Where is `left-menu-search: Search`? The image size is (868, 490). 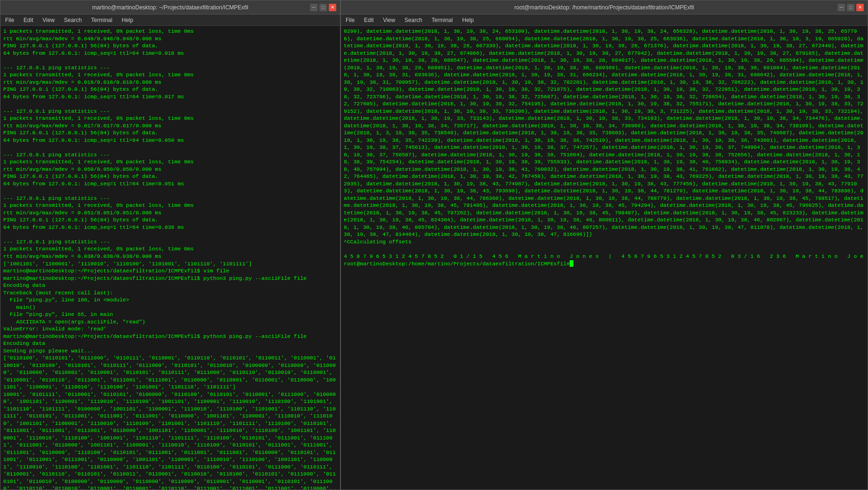 left-menu-search: Search is located at coordinates (73, 20).